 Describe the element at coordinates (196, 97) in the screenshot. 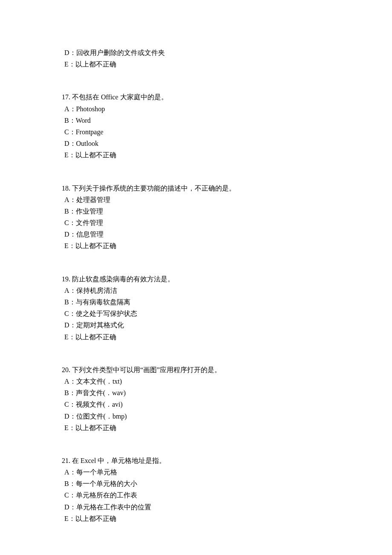

I see `question-stem: 17. 不包括在 Office 大家庭中的是。` at that location.